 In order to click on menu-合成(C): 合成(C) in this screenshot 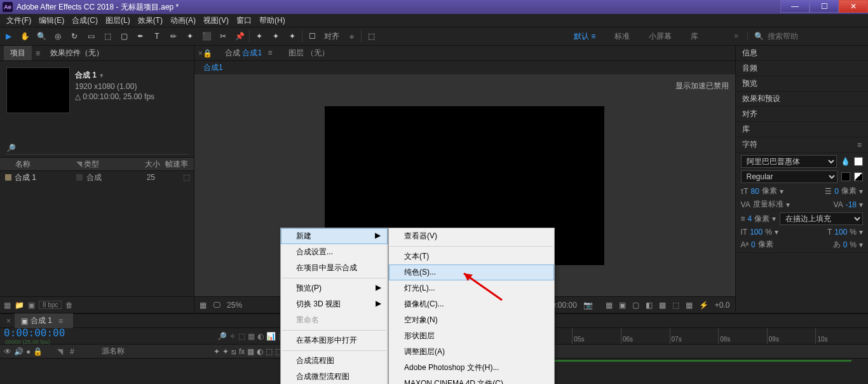, I will do `click(85, 20)`.